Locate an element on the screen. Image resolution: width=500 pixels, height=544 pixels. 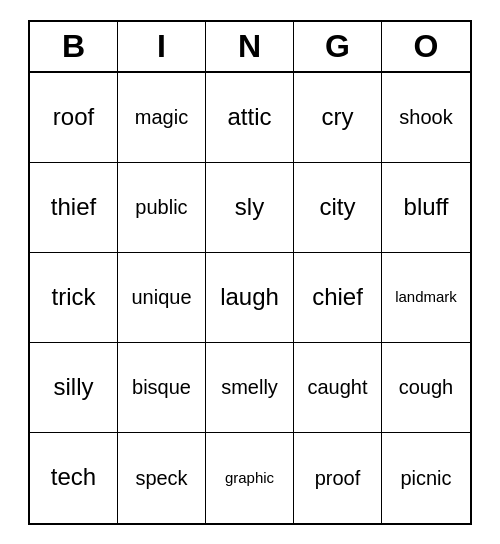
bingo-cell: cry is located at coordinates (338, 118).